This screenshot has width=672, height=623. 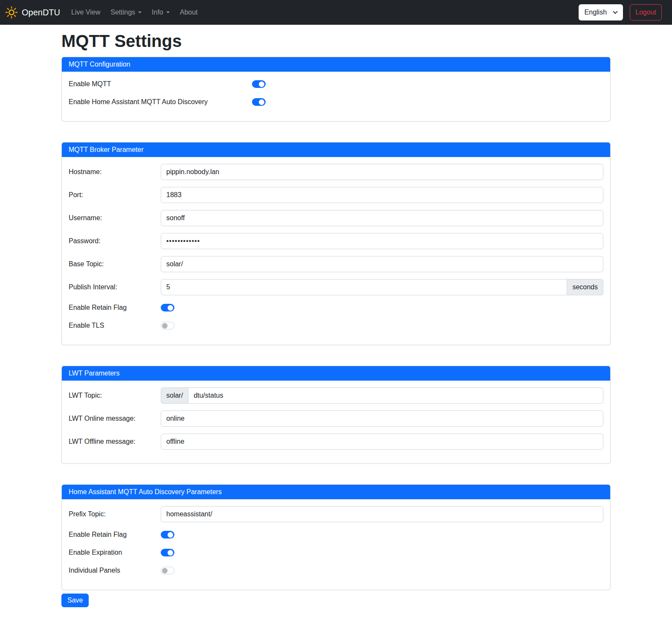 I want to click on nav-item-info: Info, so click(x=161, y=12).